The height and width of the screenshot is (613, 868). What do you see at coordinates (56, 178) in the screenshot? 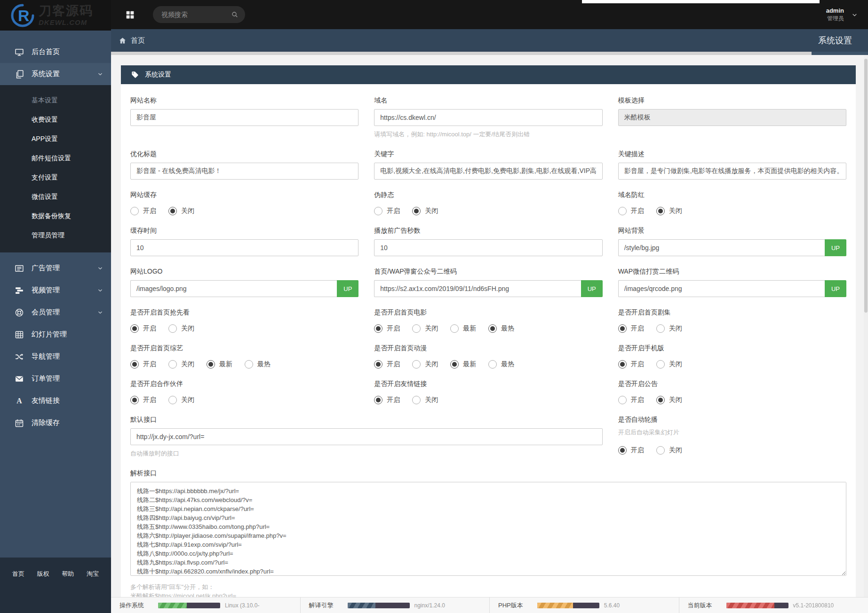
I see `submenu-item-payment-settings: 支付设置` at bounding box center [56, 178].